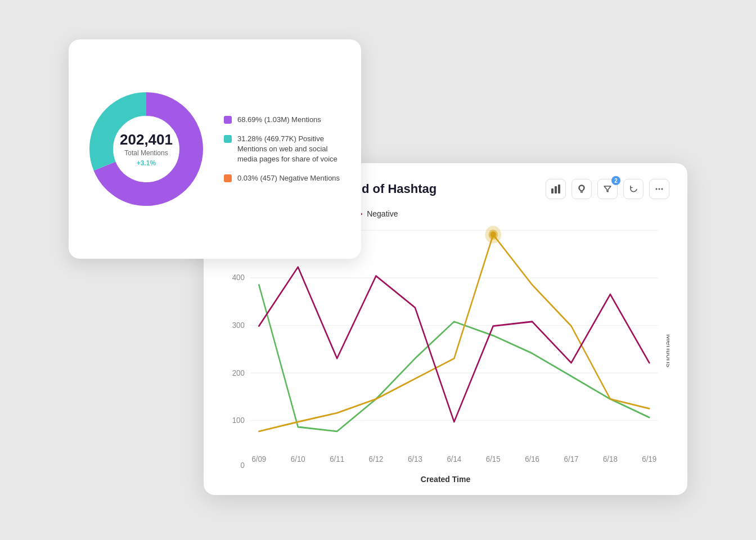 The image size is (756, 540). Describe the element at coordinates (608, 189) in the screenshot. I see `chart-actions: 2` at that location.